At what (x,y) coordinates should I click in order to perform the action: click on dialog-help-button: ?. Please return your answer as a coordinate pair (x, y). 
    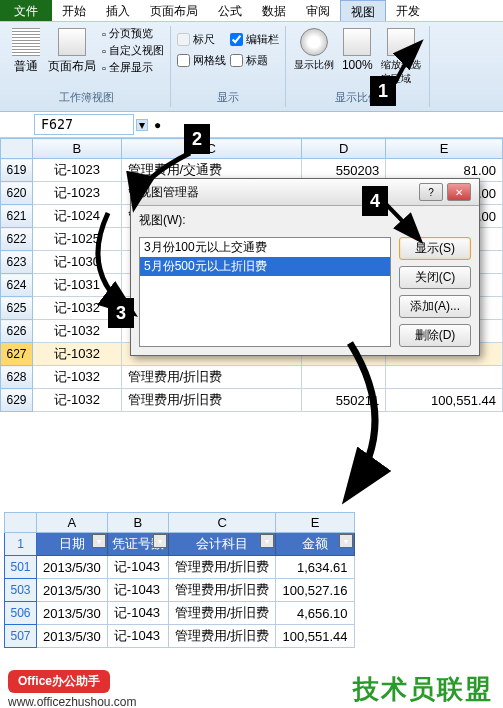
    Looking at the image, I should click on (431, 192).